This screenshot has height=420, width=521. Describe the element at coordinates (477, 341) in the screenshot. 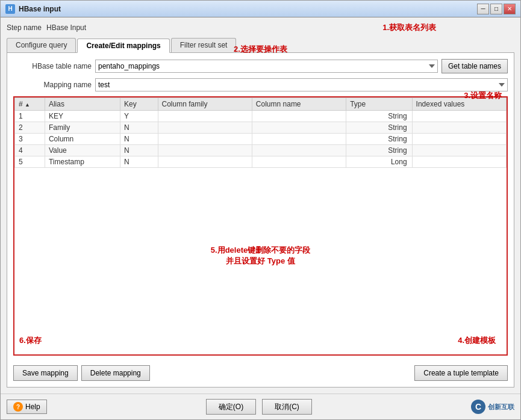

I see `annotation-4-text: 4.创建模板` at that location.